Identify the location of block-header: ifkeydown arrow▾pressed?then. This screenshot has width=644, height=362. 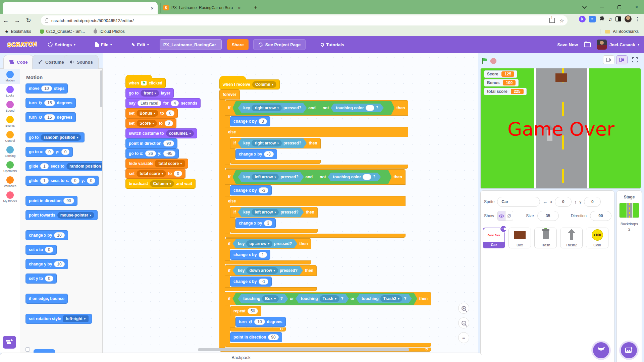
(271, 270).